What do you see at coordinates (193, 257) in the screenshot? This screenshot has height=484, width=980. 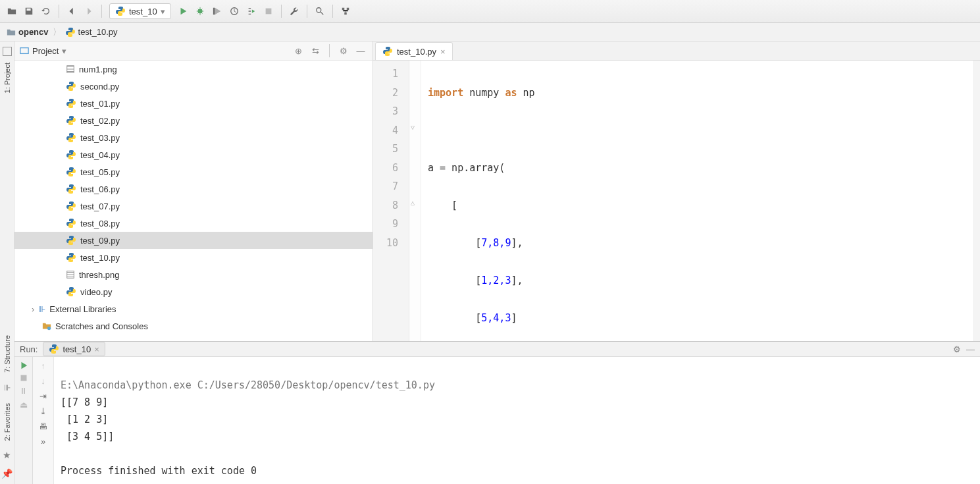 I see `tree-item: test_10.py` at bounding box center [193, 257].